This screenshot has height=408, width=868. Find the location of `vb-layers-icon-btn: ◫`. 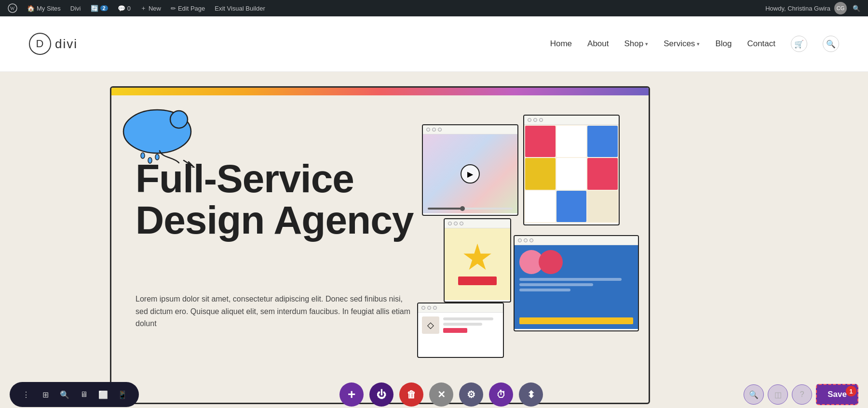

vb-layers-icon-btn: ◫ is located at coordinates (778, 395).